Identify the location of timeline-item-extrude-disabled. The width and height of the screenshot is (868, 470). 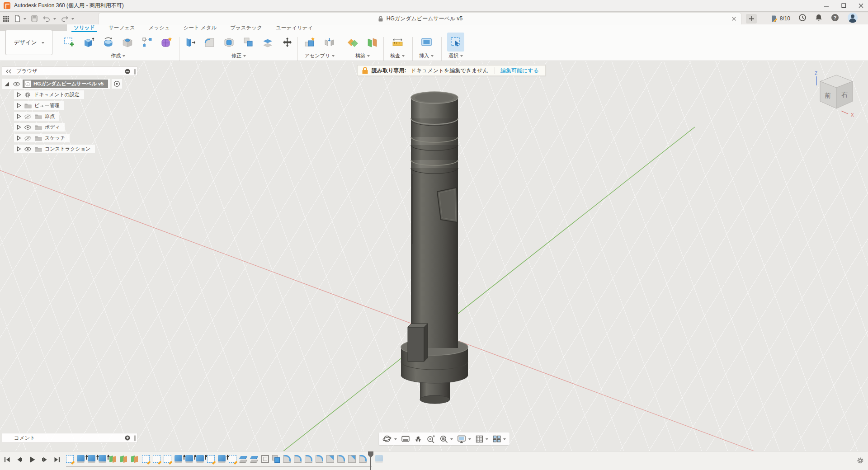
(379, 458).